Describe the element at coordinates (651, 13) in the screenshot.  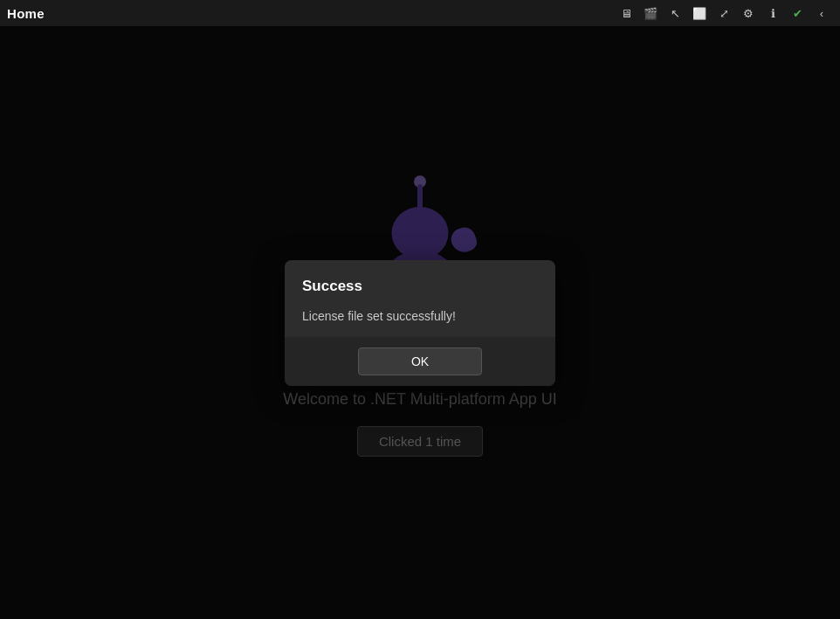
I see `video-icon: 🎬` at that location.